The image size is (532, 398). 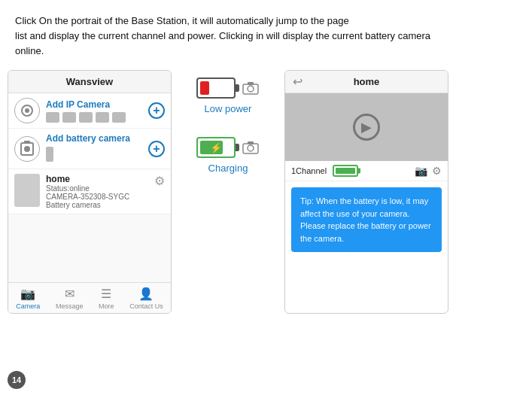 I want to click on home-device-status: Status:online, so click(x=97, y=188).